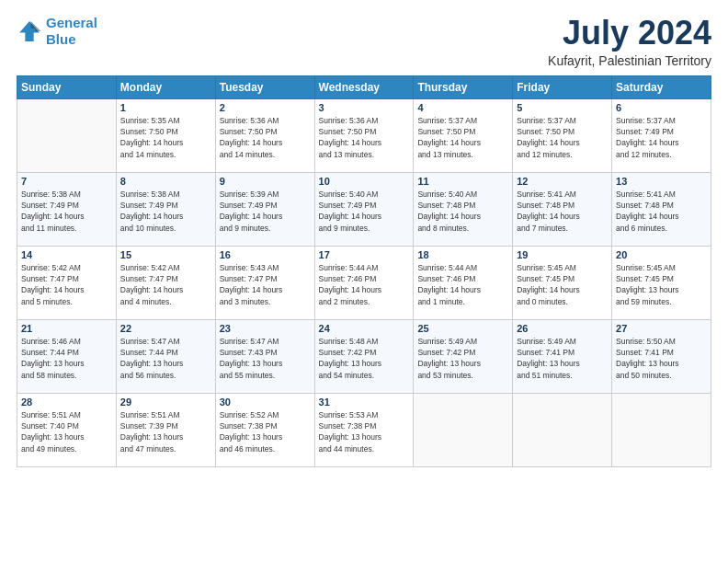 This screenshot has width=728, height=563. What do you see at coordinates (165, 282) in the screenshot?
I see `calendar-cell: 15Sunrise: 5:42 AMSunset: 7:47 PMDayligh…` at bounding box center [165, 282].